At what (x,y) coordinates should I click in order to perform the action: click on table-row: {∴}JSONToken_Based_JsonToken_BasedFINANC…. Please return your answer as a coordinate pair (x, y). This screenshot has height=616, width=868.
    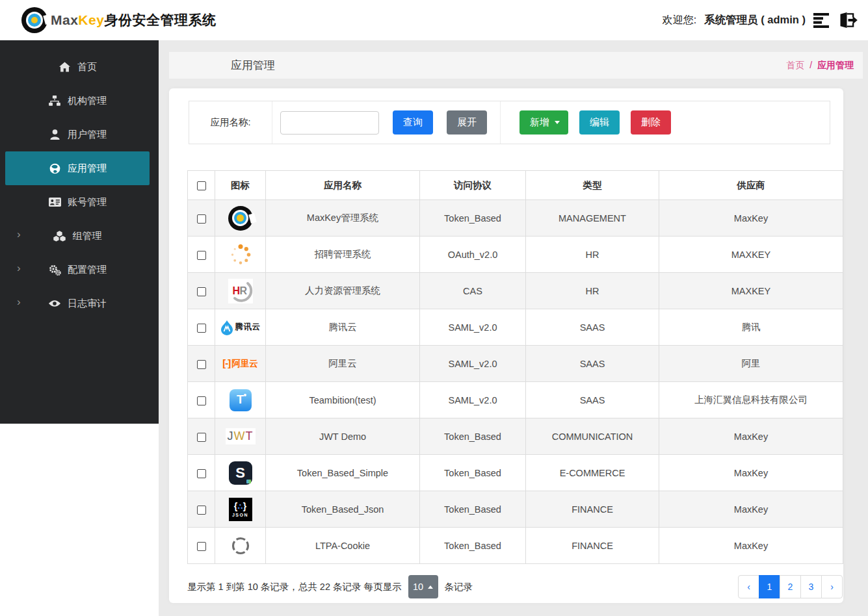
    Looking at the image, I should click on (516, 509).